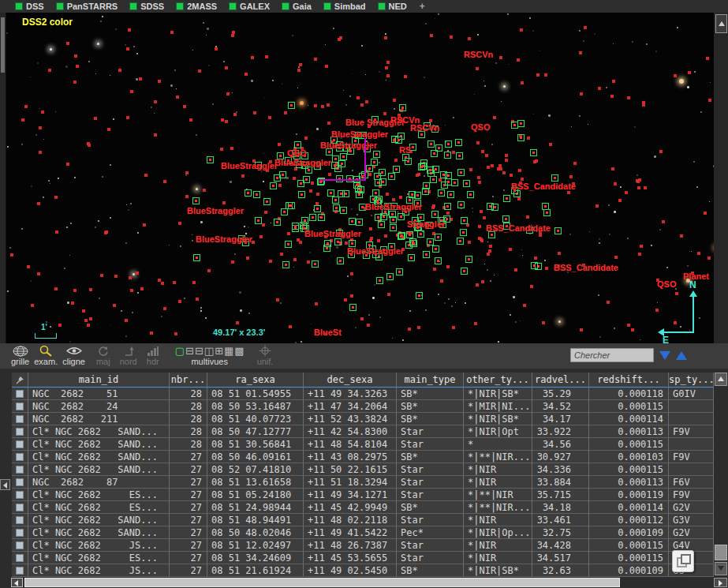  Describe the element at coordinates (21, 380) in the screenshot. I see `pin-column-header` at that location.